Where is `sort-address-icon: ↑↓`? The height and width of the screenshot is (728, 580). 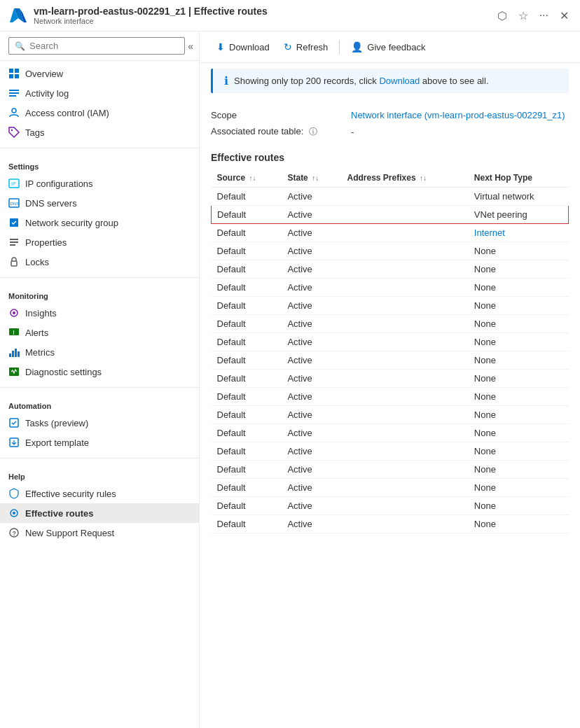 sort-address-icon: ↑↓ is located at coordinates (423, 178).